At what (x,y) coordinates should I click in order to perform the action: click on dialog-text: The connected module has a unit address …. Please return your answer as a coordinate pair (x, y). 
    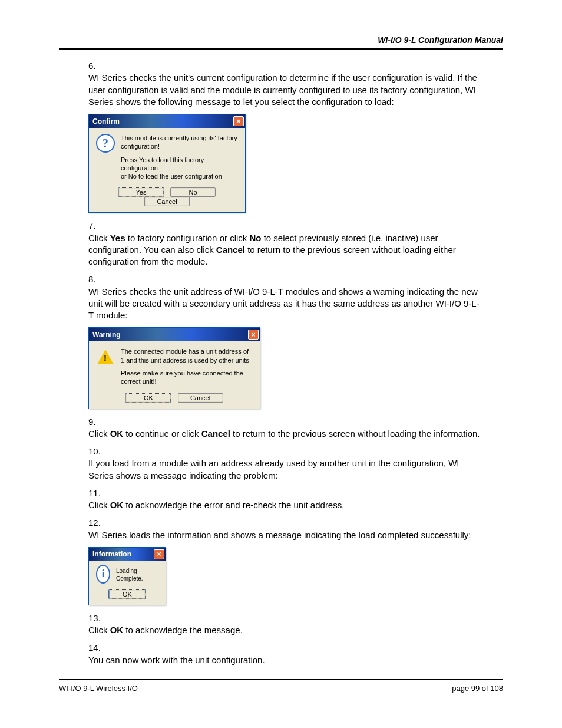
    Looking at the image, I should click on (187, 367).